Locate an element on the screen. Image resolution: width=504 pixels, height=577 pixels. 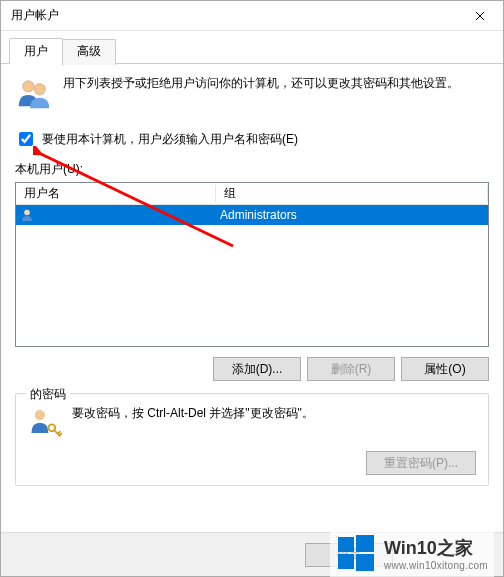
column-header-group: 组 is located at coordinates (352, 194).